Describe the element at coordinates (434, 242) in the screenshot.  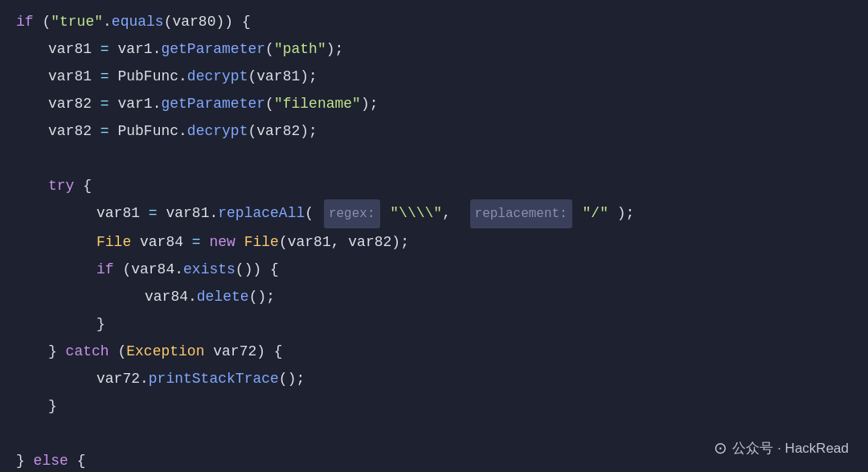
I see `code-line-8: File var84 = new File (var81, var82);` at that location.